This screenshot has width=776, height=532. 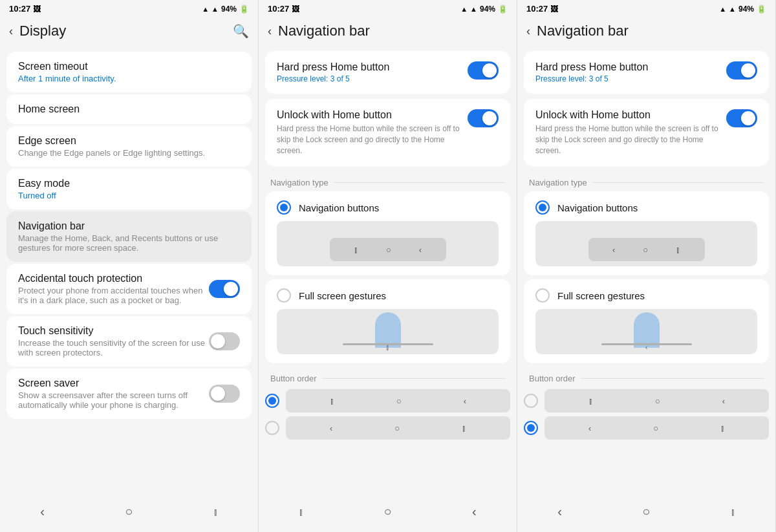 I want to click on setting-title-edge-screen: Edge screen, so click(x=129, y=141).